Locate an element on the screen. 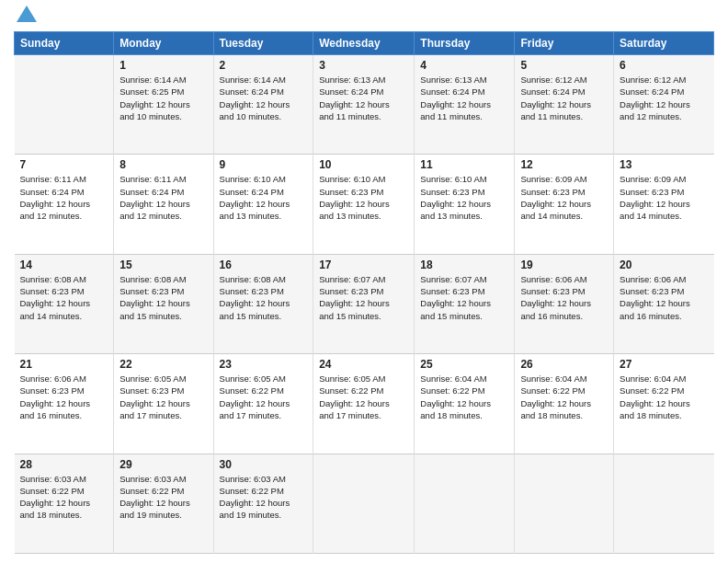 This screenshot has height=563, width=728. day-number: 27 is located at coordinates (664, 364).